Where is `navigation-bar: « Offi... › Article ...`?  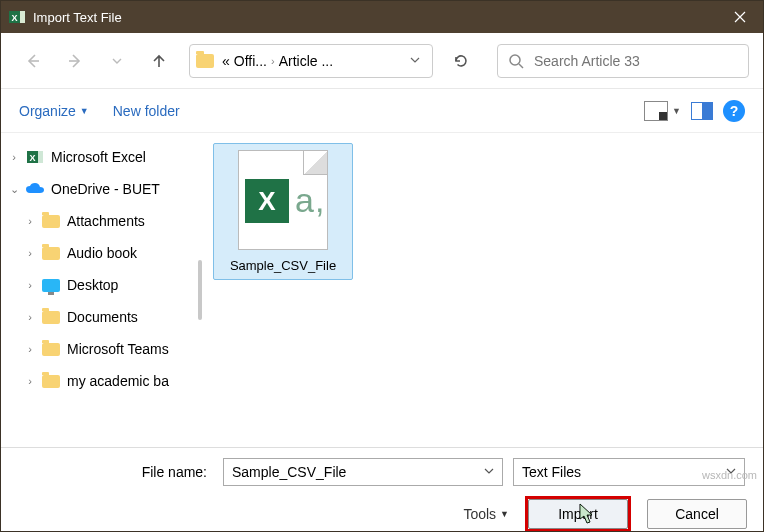
navigation-bar: « Offi... › Article ... is located at coordinates (382, 61).